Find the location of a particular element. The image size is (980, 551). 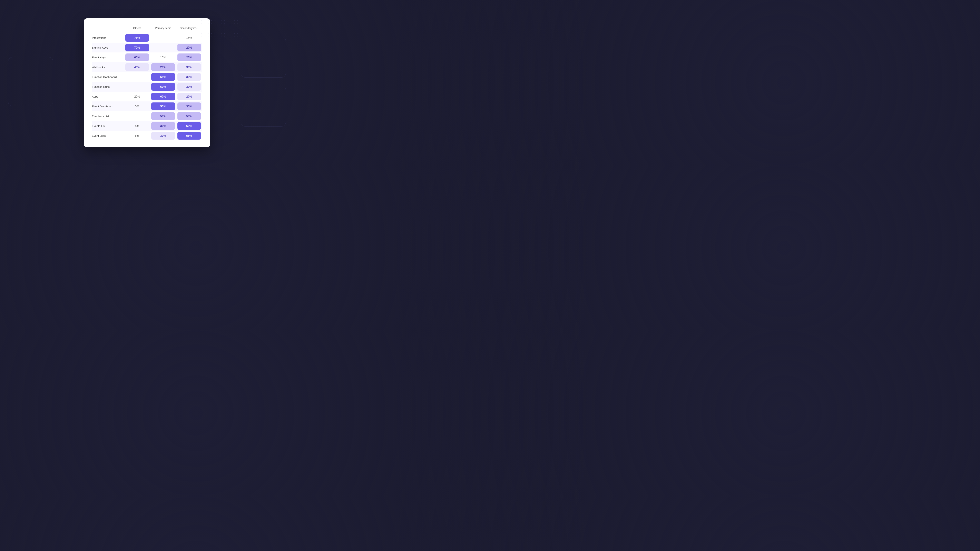

cell-secondary: 15% is located at coordinates (189, 38).